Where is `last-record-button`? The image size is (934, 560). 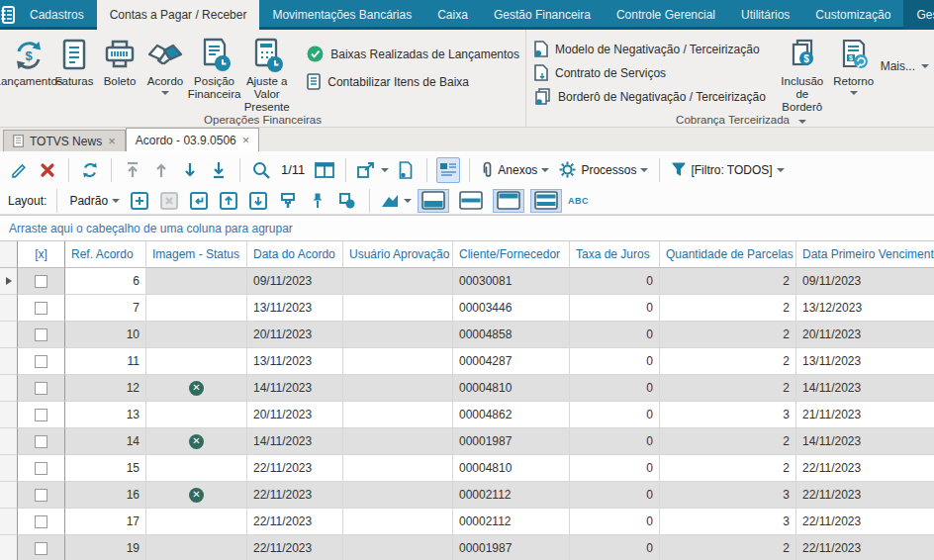 last-record-button is located at coordinates (219, 170).